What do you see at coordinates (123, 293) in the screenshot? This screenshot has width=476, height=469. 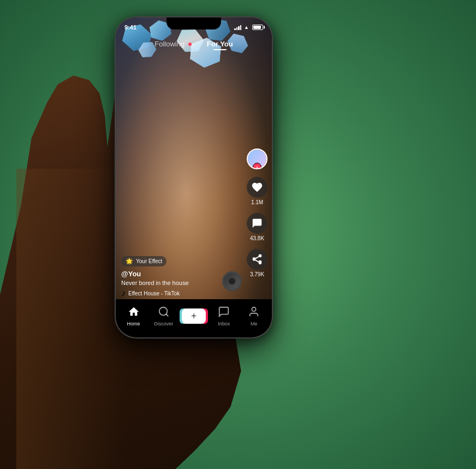 I see `music-note-icon: ♪` at bounding box center [123, 293].